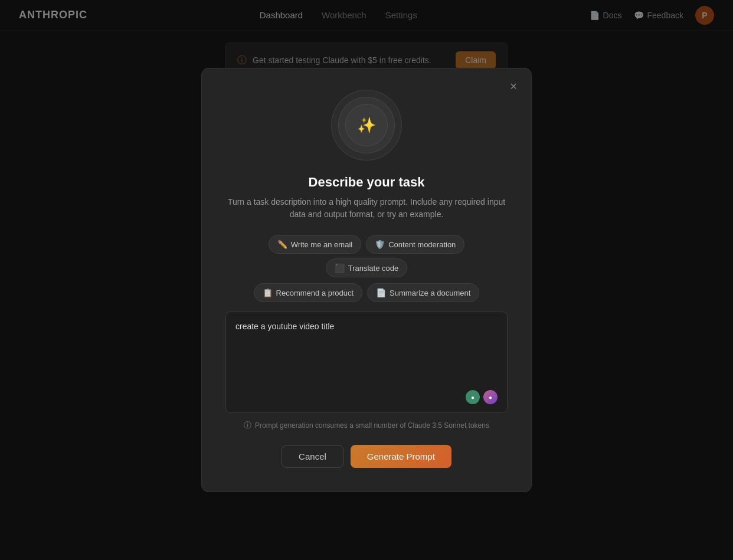  I want to click on info-row: ⓘ Prompt generation consumes a small num…, so click(366, 425).